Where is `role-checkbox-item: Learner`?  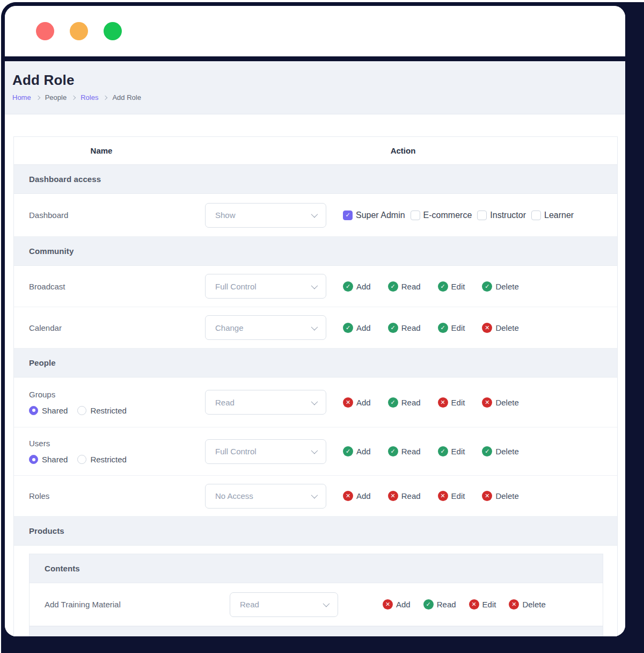 role-checkbox-item: Learner is located at coordinates (553, 215).